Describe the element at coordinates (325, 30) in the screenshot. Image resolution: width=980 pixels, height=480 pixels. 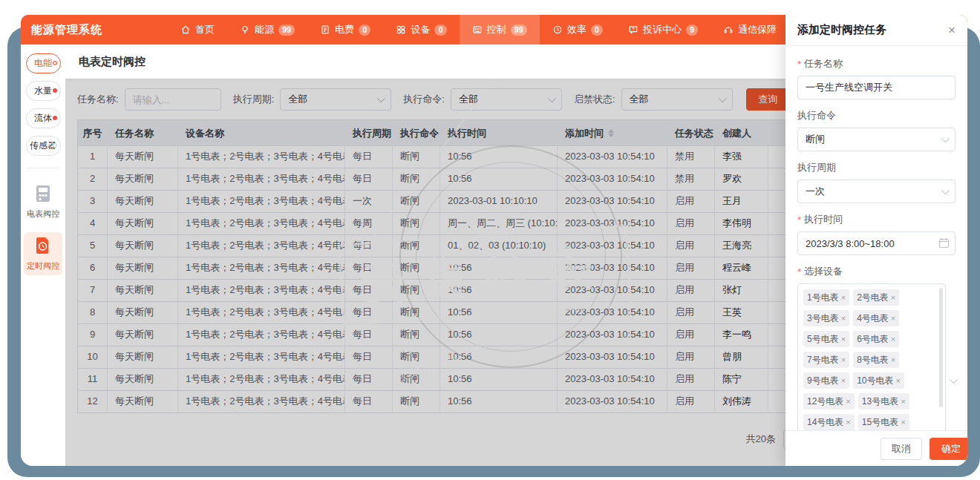
I see `bill-icon` at that location.